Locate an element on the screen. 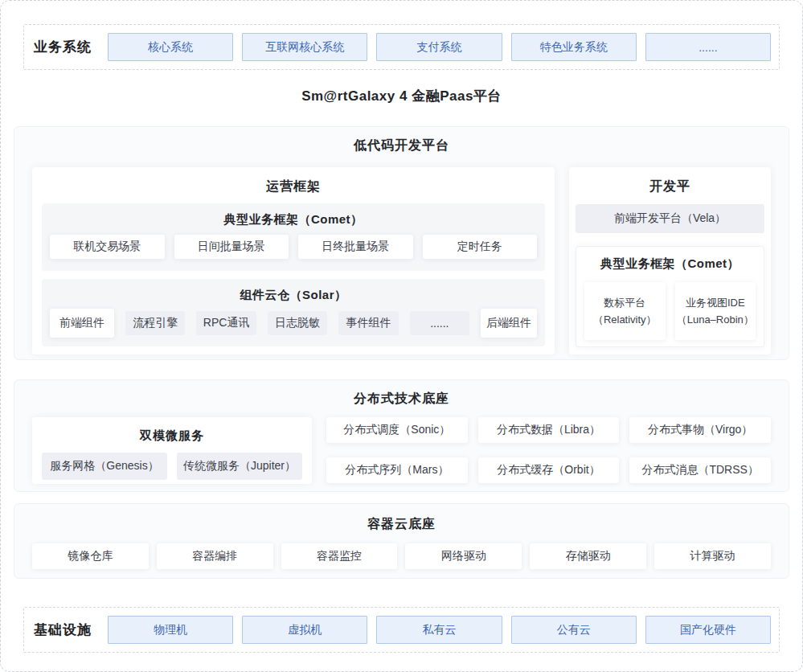 The width and height of the screenshot is (803, 672). component-cloud-title: 组件云仓（Solar） is located at coordinates (293, 291).